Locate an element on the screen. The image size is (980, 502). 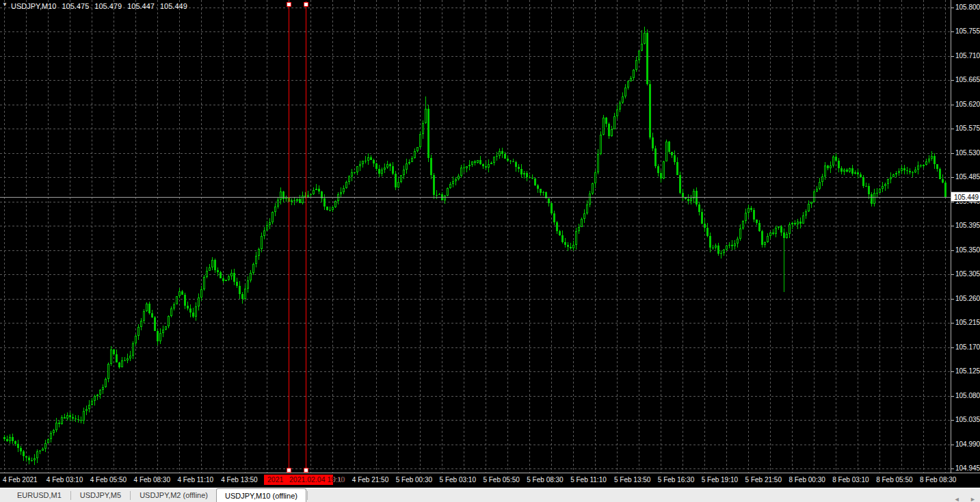
time-axis-label: 8 Feb 05:50 is located at coordinates (895, 480).